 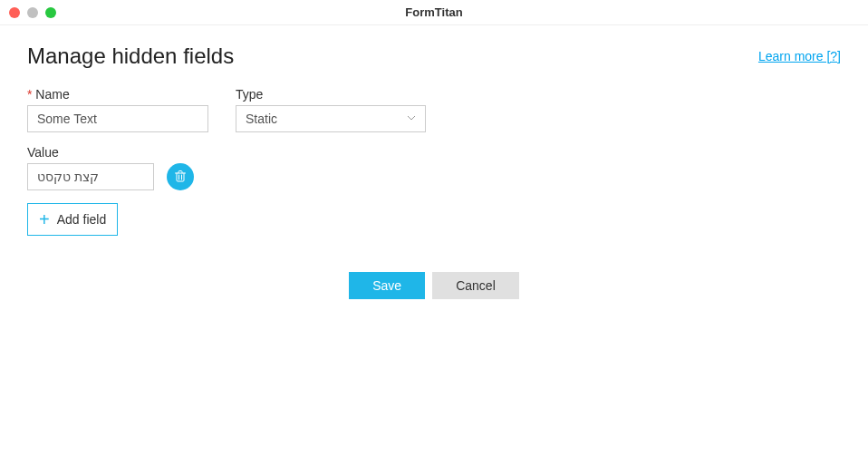 What do you see at coordinates (130, 56) in the screenshot?
I see `page-title: Manage hidden fields` at bounding box center [130, 56].